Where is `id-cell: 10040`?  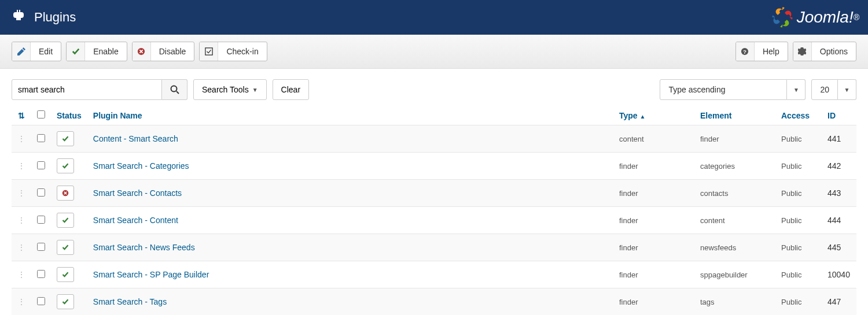
id-cell: 10040 is located at coordinates (839, 275).